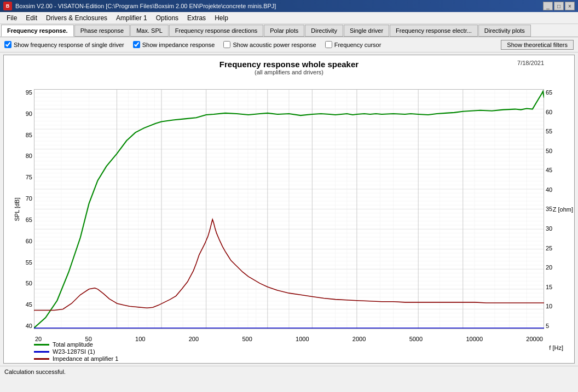  Describe the element at coordinates (227, 45) in the screenshot. I see `show-acoustic-power-input` at that location.